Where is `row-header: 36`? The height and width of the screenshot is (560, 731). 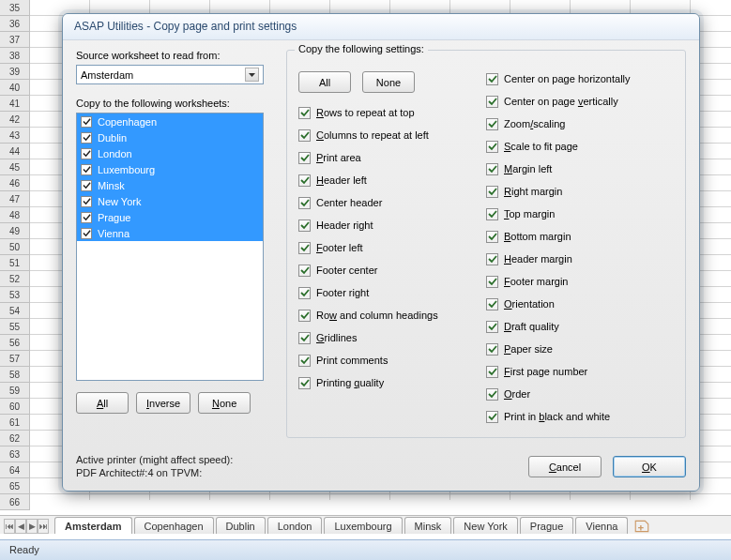
row-header: 36 is located at coordinates (15, 24).